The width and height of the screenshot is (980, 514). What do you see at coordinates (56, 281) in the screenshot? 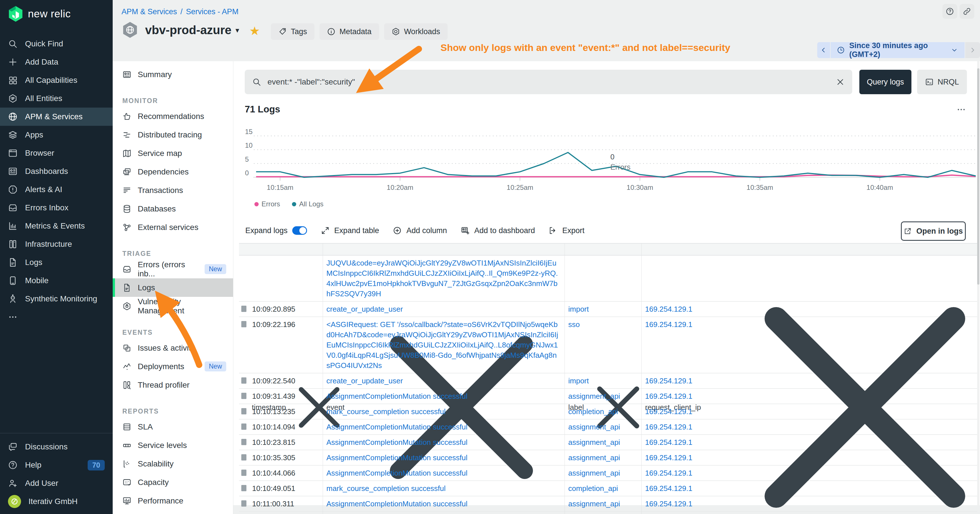
I see `sidebar-item-mobile: Mobile` at bounding box center [56, 281].